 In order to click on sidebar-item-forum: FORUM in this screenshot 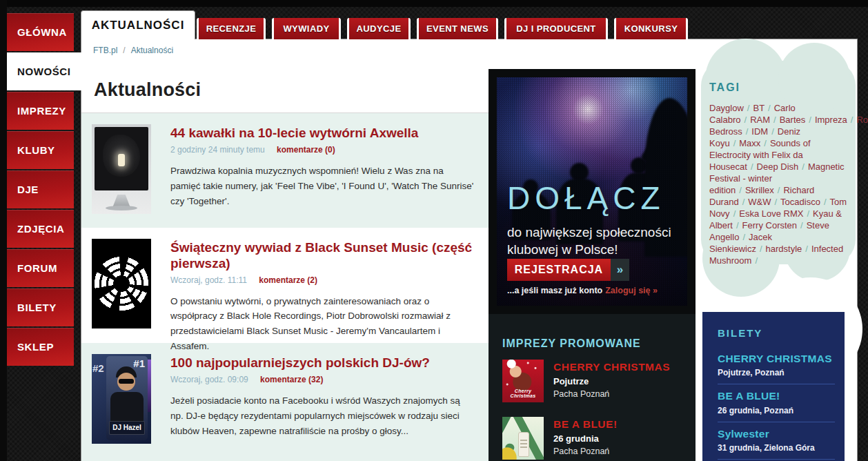, I will do `click(40, 268)`.